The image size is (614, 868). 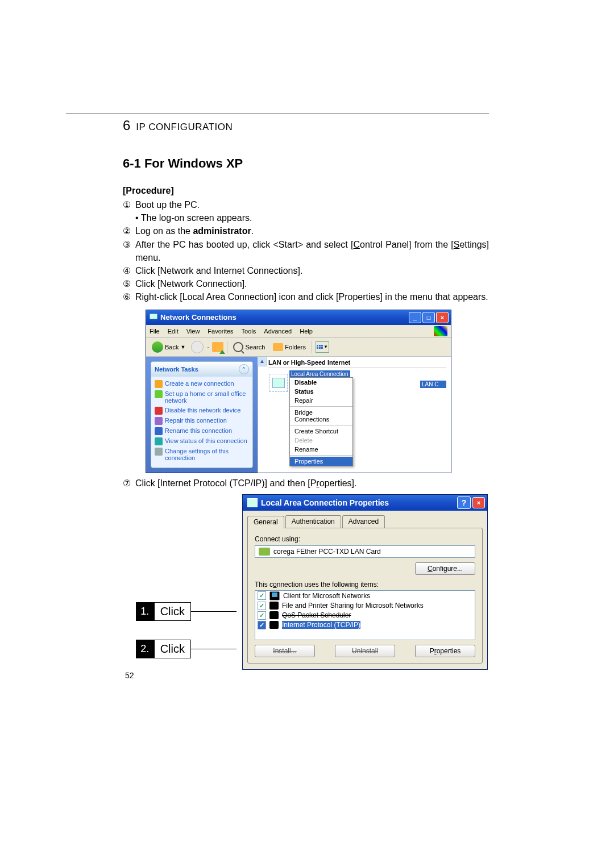 What do you see at coordinates (277, 331) in the screenshot?
I see `menu-advanced: Advanced` at bounding box center [277, 331].